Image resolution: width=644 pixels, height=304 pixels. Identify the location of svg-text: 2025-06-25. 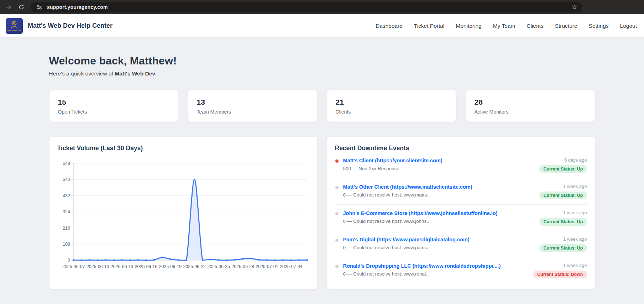
(219, 267).